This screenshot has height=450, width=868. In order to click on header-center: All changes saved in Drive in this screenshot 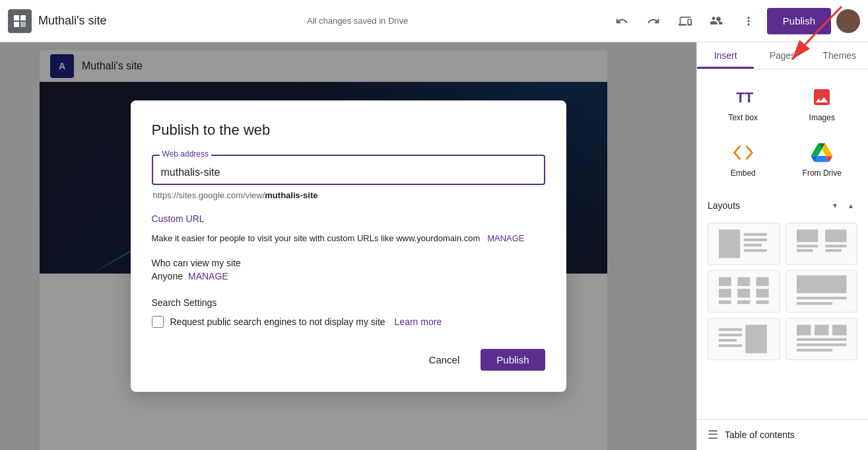, I will do `click(357, 21)`.